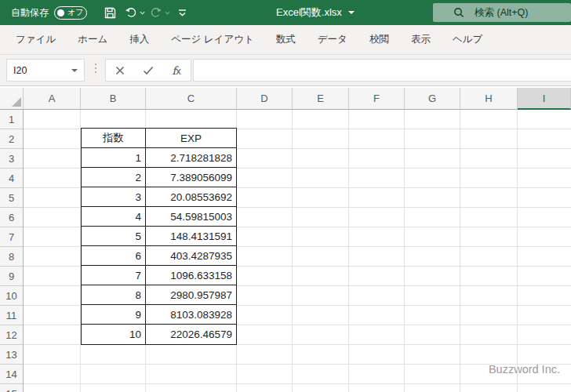  What do you see at coordinates (160, 13) in the screenshot?
I see `redo-button` at bounding box center [160, 13].